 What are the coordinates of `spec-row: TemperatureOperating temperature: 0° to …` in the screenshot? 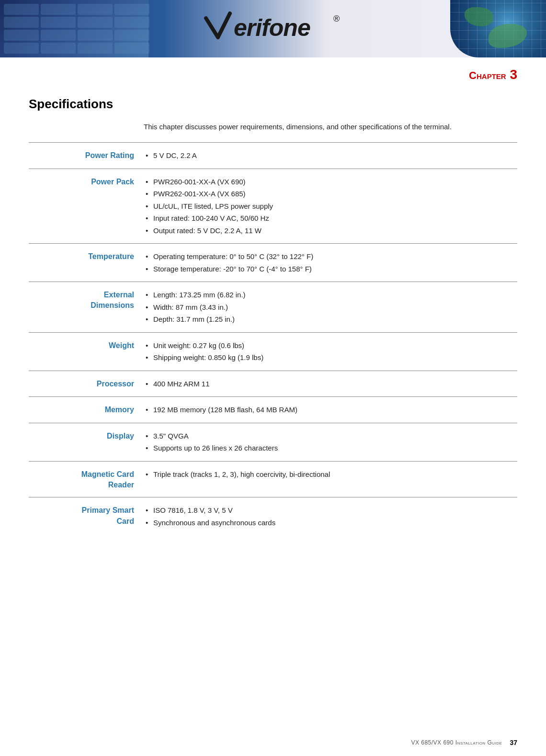 It's located at (273, 262).